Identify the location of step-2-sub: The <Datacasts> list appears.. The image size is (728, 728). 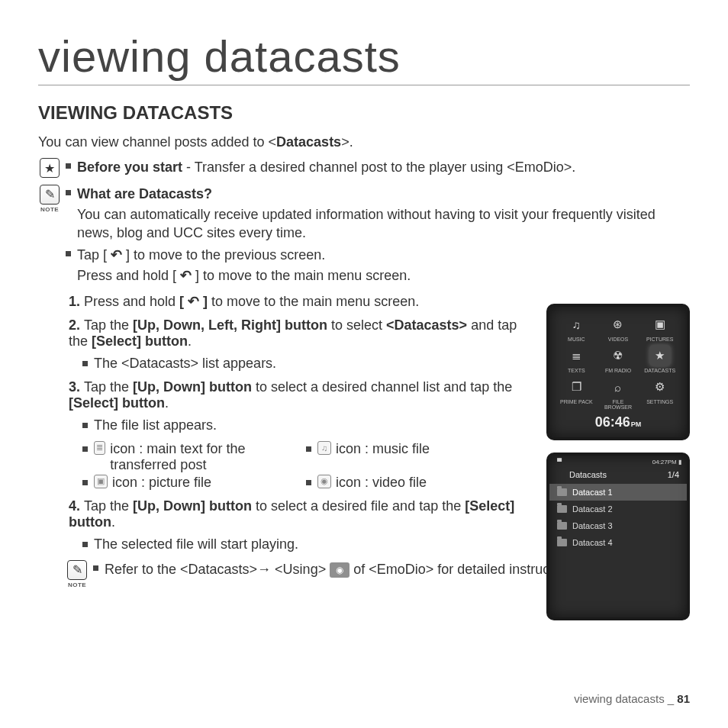
(185, 363).